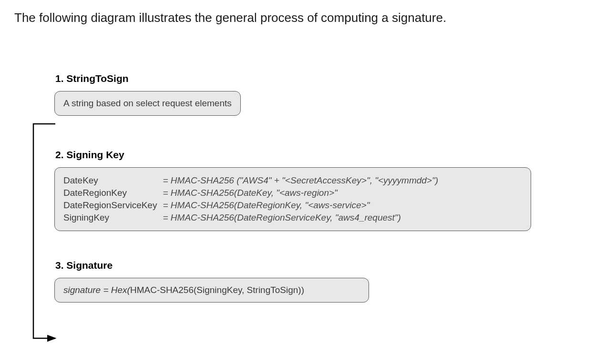  I want to click on signing-key-table: DateKey = HMAC-SHA256 ("AWS4" + "<Secret…, so click(251, 199).